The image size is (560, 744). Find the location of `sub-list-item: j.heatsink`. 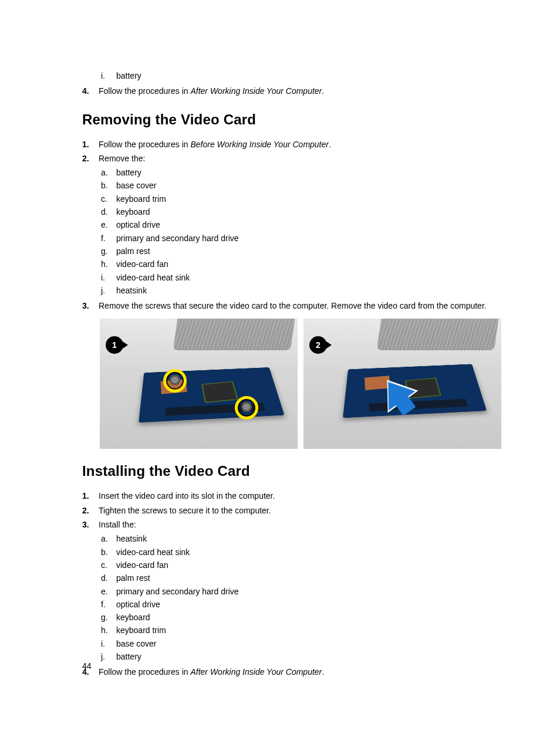

sub-list-item: j.heatsink is located at coordinates (301, 290).